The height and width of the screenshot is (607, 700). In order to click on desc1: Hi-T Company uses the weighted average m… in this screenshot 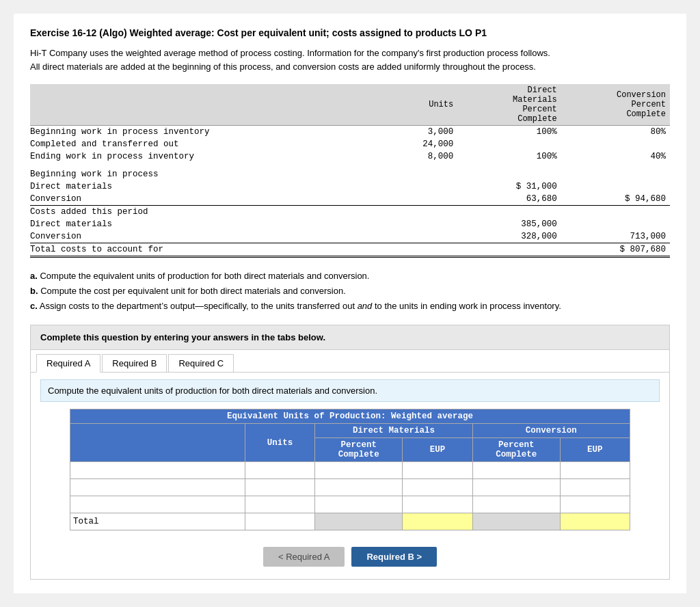, I will do `click(290, 53)`.